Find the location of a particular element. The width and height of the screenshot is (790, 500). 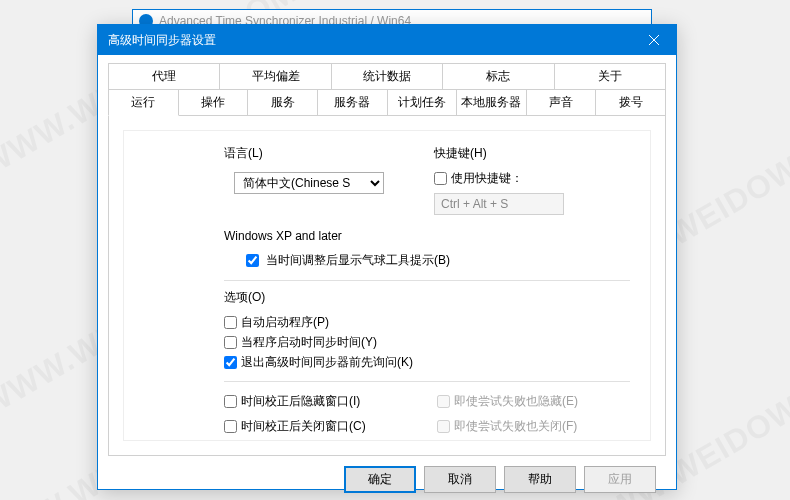

use-shortcut-label: 使用快捷键： is located at coordinates (487, 178).